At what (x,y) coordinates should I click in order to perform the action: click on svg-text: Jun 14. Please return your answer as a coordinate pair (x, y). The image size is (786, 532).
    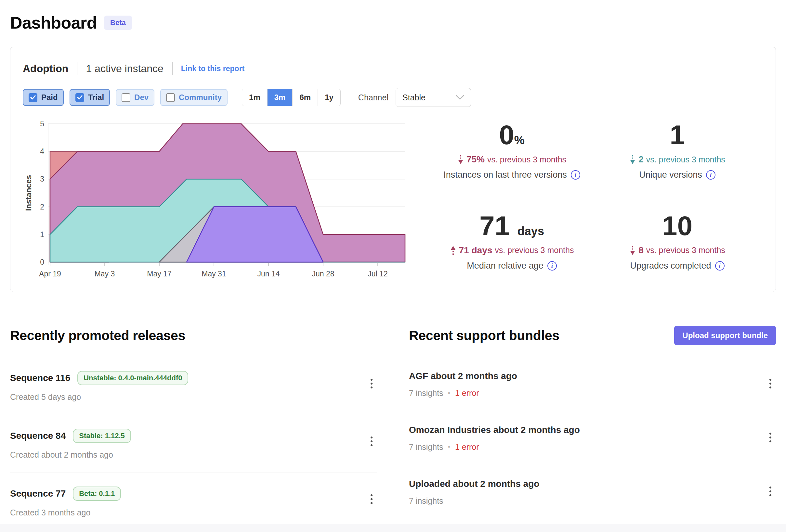
    Looking at the image, I should click on (269, 274).